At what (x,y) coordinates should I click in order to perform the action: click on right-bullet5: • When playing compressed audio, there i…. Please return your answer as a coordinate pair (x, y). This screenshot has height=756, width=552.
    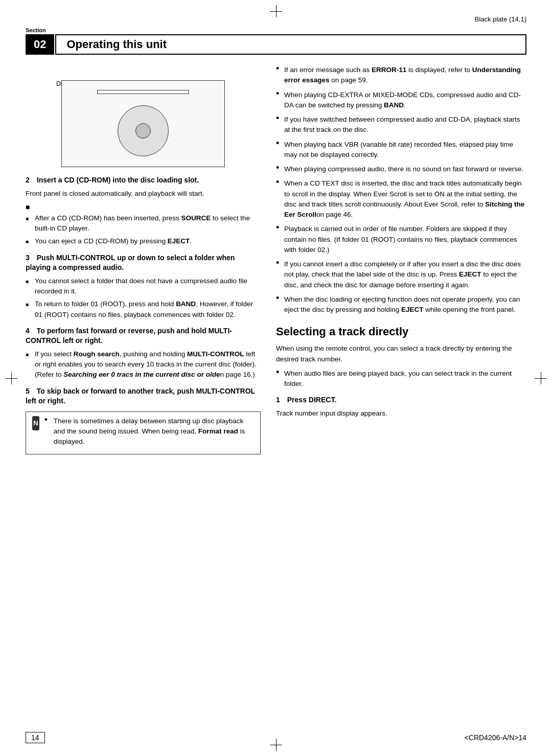
    Looking at the image, I should click on (401, 169).